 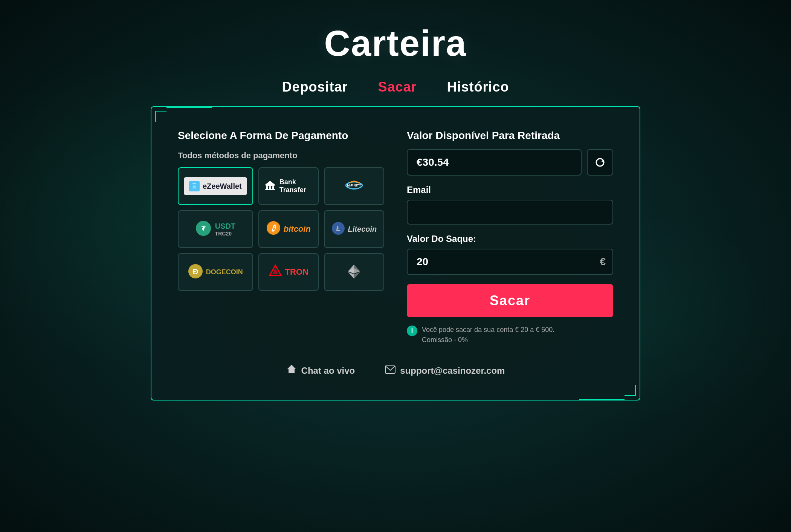 I want to click on ezee-icon: Ξ, so click(x=194, y=186).